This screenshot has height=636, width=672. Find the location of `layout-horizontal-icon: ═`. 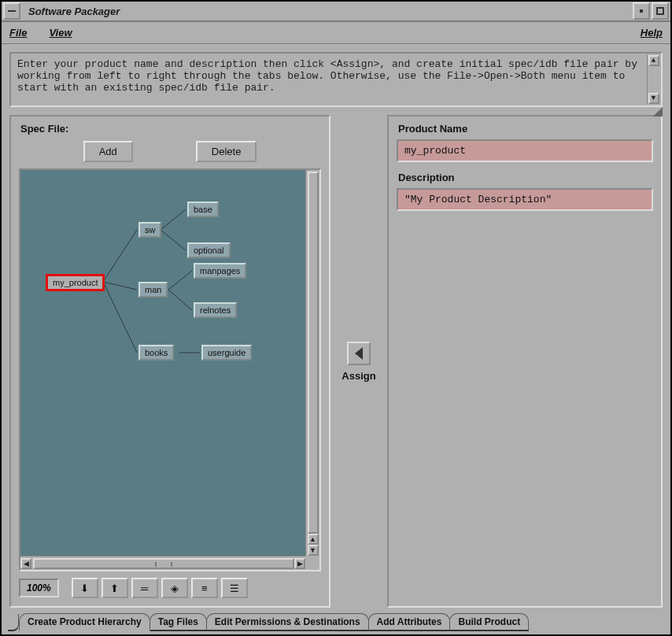

layout-horizontal-icon: ═ is located at coordinates (145, 588).